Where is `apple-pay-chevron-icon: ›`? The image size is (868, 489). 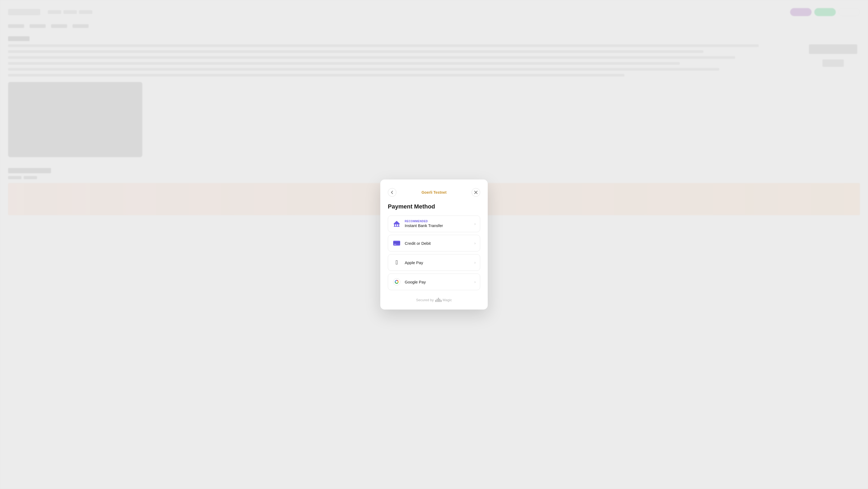
apple-pay-chevron-icon: › is located at coordinates (475, 263).